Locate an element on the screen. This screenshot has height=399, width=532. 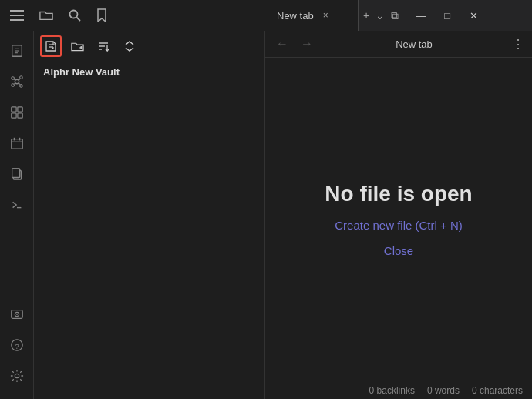
settings-icon is located at coordinates (17, 376).